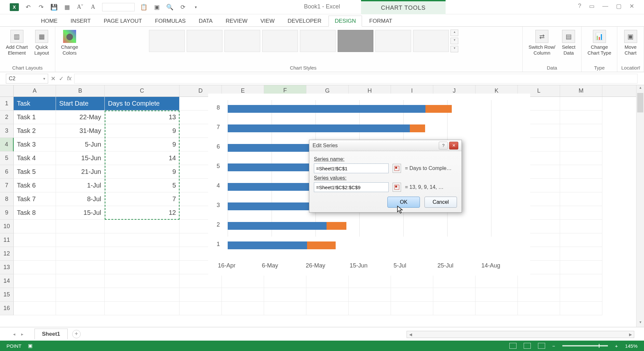 This screenshot has width=644, height=351. I want to click on cell: 8-Jul, so click(80, 199).